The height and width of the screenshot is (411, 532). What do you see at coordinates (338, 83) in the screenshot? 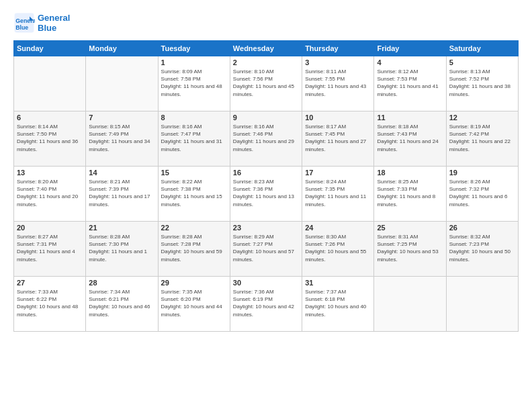
I see `day-info: Sunrise: 8:11 AM Sunset: 7:55 PM Dayligh…` at bounding box center [338, 83].